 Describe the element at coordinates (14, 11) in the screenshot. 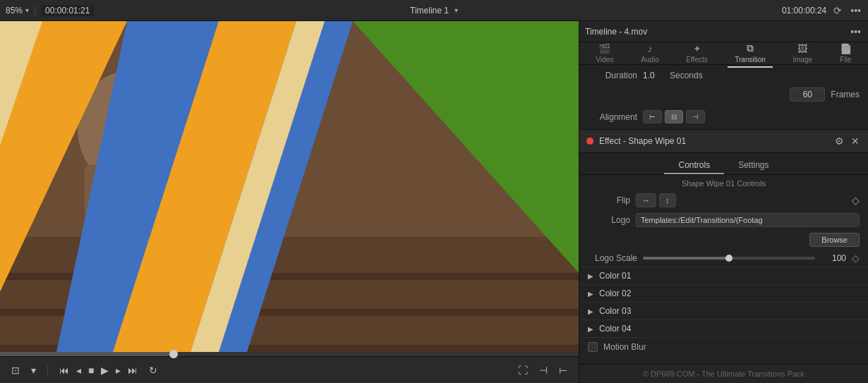

I see `zoom-value: 85%` at that location.